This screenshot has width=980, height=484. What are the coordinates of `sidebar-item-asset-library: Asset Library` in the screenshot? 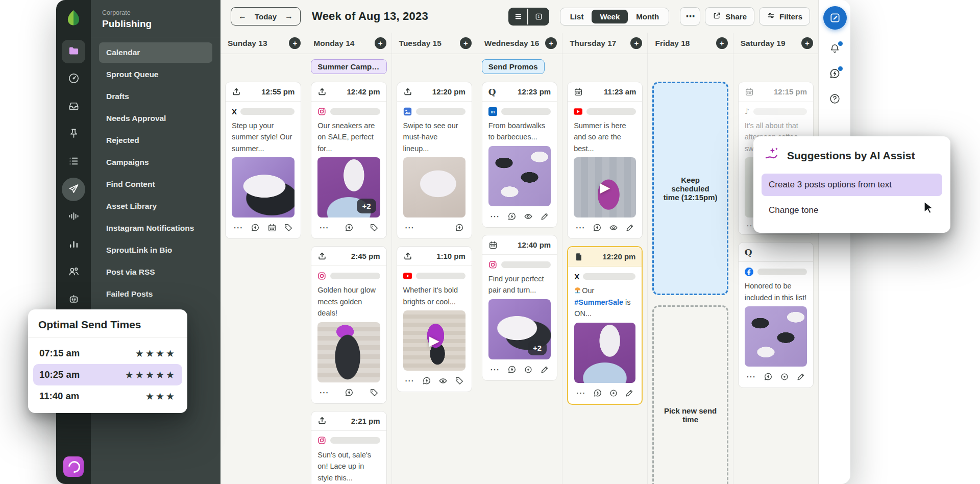 It's located at (156, 206).